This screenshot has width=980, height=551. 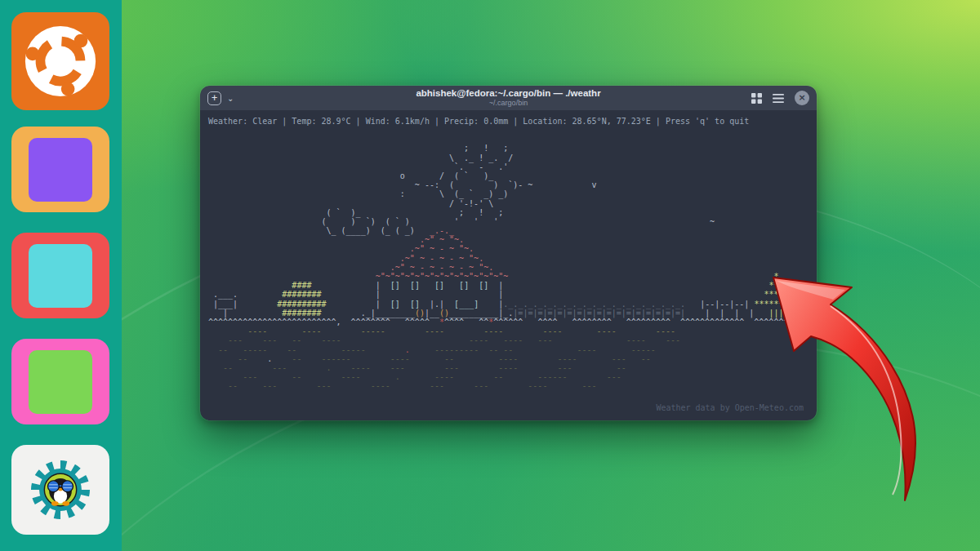 I want to click on weather-status-line: Weather: Clear | Temp: 28.9°C | Wind: 6.…, so click(x=510, y=121).